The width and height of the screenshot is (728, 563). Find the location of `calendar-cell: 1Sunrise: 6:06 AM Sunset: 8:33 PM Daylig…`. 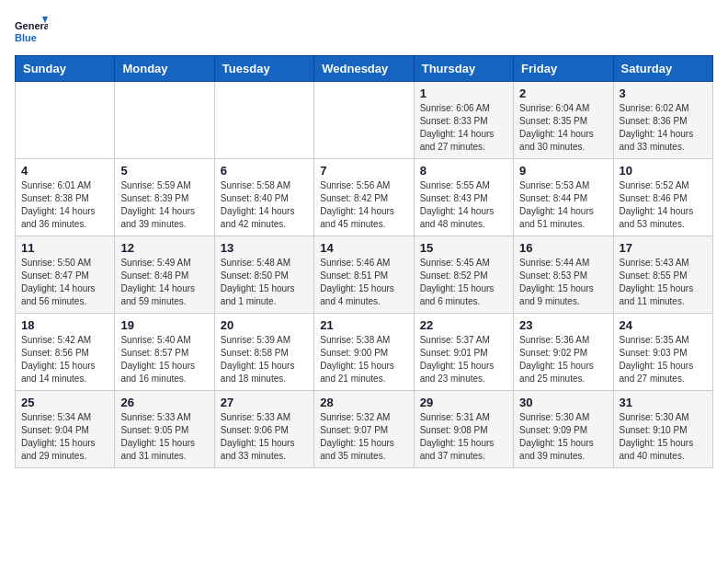

calendar-cell: 1Sunrise: 6:06 AM Sunset: 8:33 PM Daylig… is located at coordinates (463, 121).